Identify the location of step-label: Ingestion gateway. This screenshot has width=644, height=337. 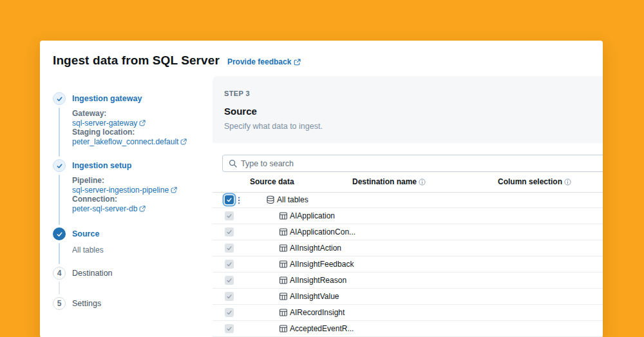
(107, 99).